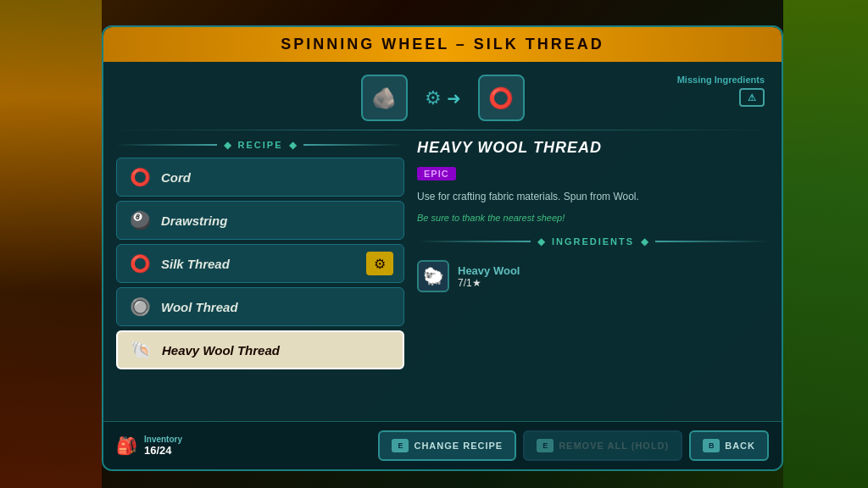 This screenshot has height=488, width=868. I want to click on item-rarity-badge: EPIC, so click(437, 174).